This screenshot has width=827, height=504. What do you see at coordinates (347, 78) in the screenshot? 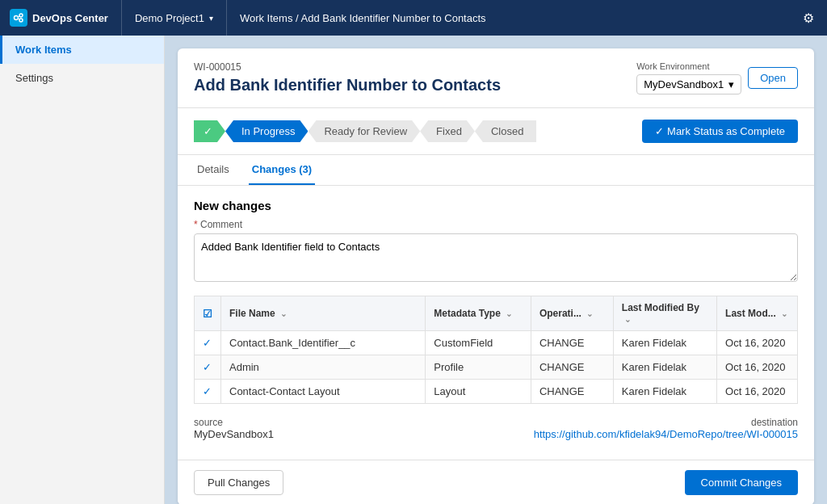
I see `work-item-title-block: WI-000015 Add Bank Identifier Number to …` at bounding box center [347, 78].